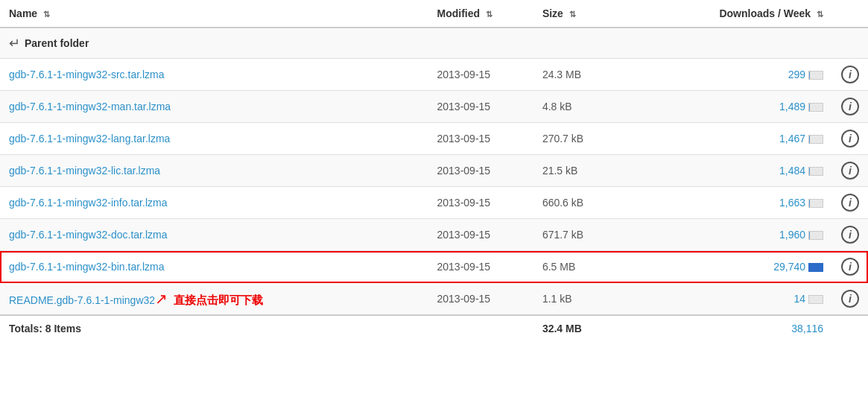 The width and height of the screenshot is (868, 406). Describe the element at coordinates (57, 43) in the screenshot. I see `parent-folder-link: Parent folder` at that location.